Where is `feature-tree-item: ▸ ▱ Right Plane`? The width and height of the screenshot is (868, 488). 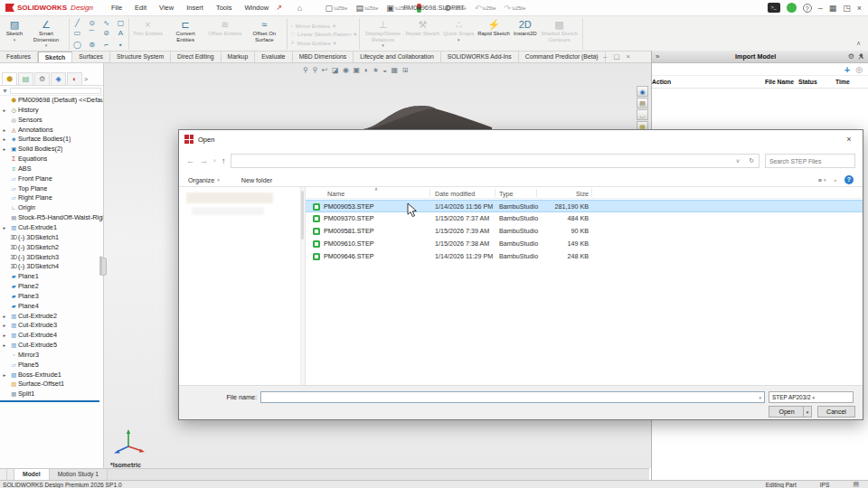
feature-tree-item: ▸ ▱ Right Plane is located at coordinates (52, 199).